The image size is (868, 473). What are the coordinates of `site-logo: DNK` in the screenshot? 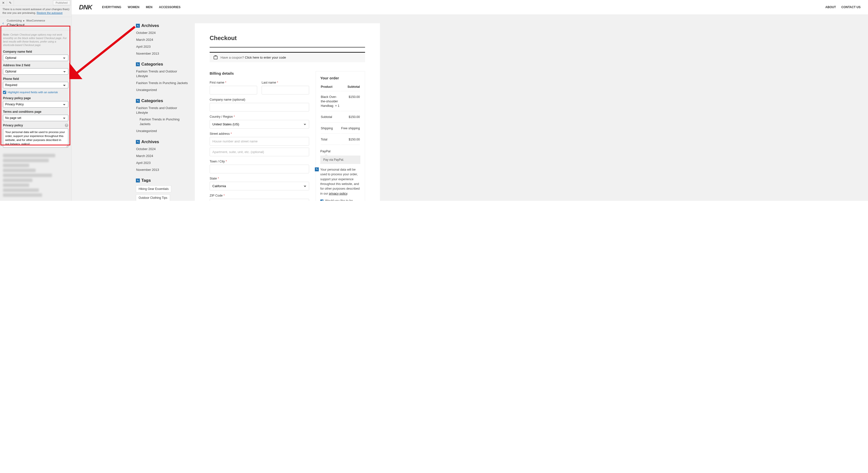 It's located at (86, 7).